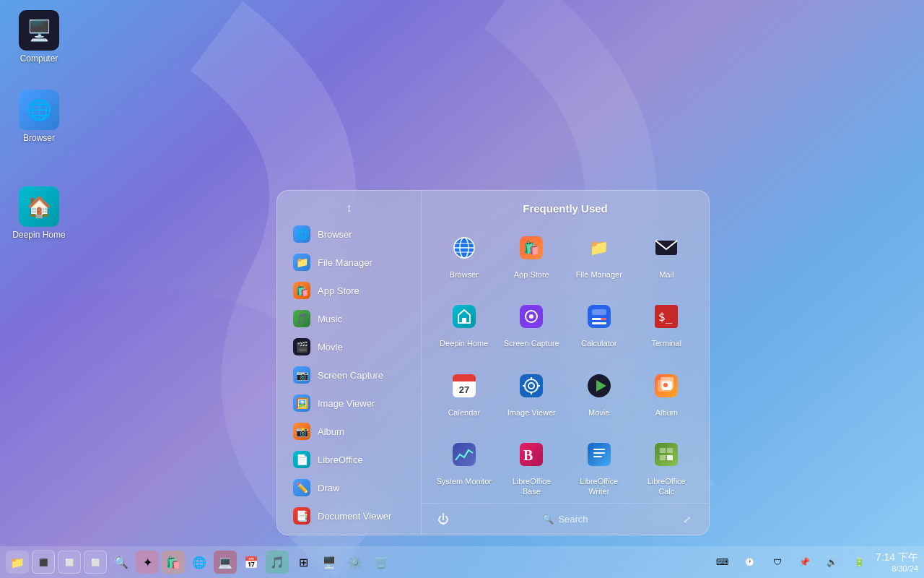 The image size is (924, 578). I want to click on sidebar-label-draw: Draw, so click(328, 488).